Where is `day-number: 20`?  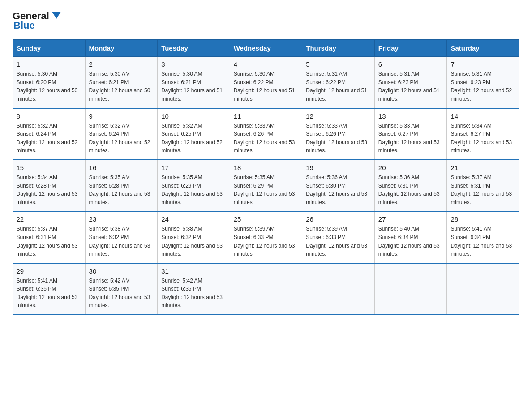 day-number: 20 is located at coordinates (411, 167).